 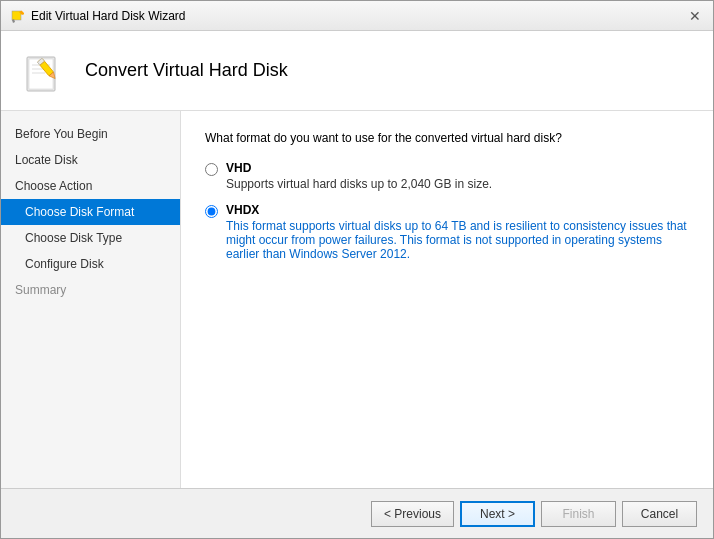 I want to click on vhd-radio-row: VHD Supports virtual hard disks up to 2,…, so click(x=447, y=176).